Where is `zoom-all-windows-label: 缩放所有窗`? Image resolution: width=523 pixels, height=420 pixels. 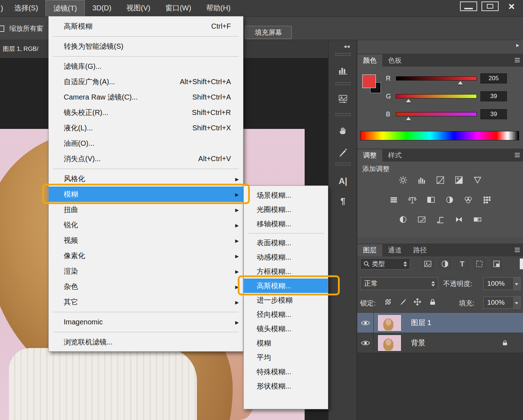 zoom-all-windows-label: 缩放所有窗 is located at coordinates (26, 29).